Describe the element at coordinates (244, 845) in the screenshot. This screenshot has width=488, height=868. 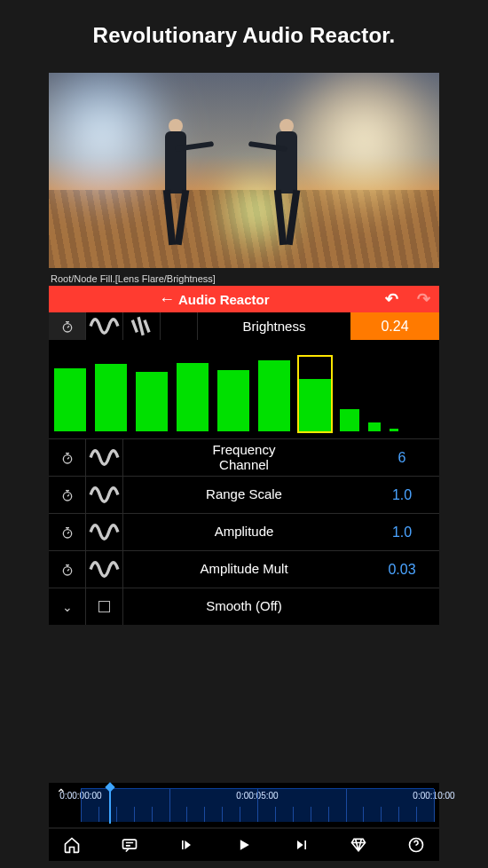
I see `play-button` at that location.